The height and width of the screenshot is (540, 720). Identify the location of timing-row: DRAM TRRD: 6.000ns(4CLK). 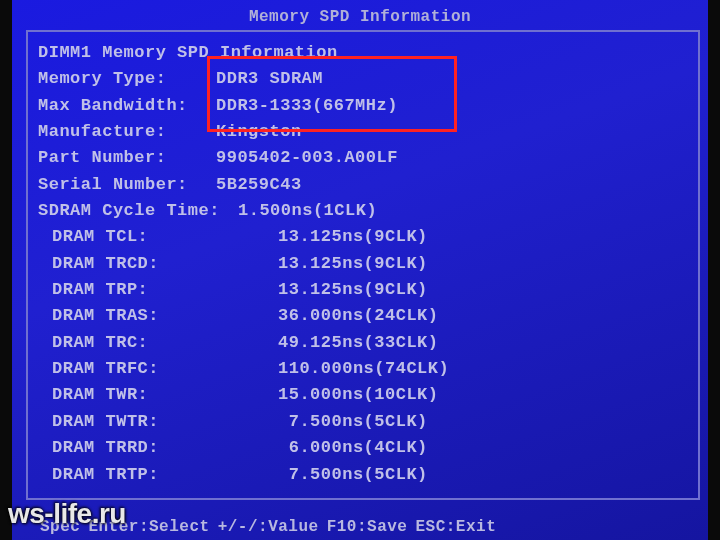
(364, 448).